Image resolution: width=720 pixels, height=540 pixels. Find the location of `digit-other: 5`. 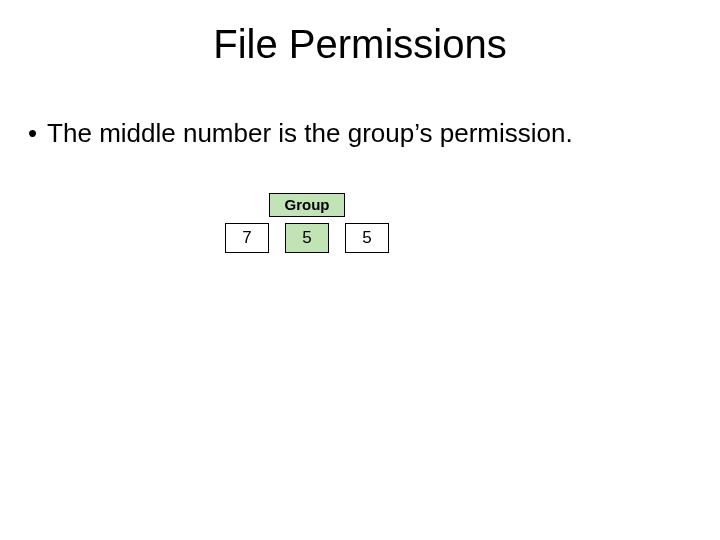

digit-other: 5 is located at coordinates (367, 238).